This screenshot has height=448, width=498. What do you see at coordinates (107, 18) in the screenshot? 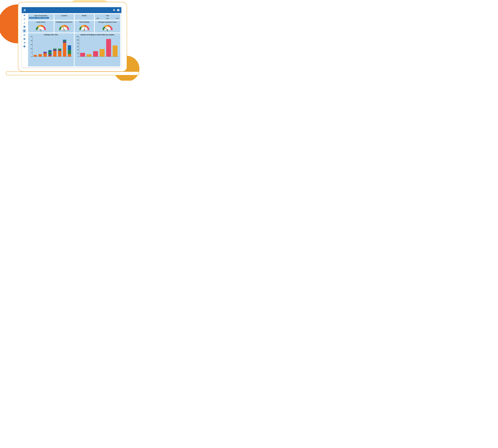
I see `year-option: 2023` at bounding box center [107, 18].